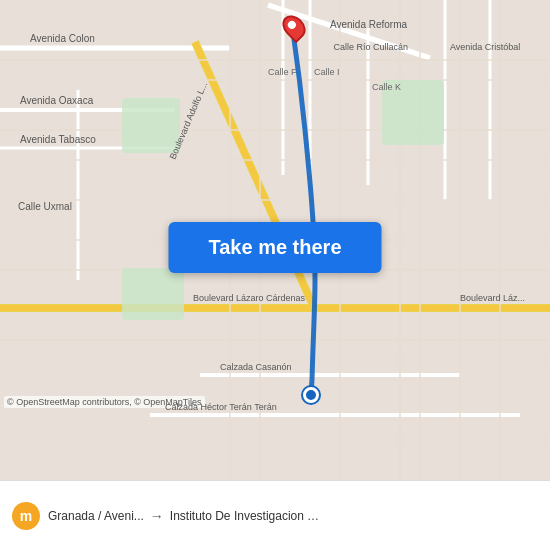  I want to click on svg-text: Boulevard Láz..., so click(492, 298).